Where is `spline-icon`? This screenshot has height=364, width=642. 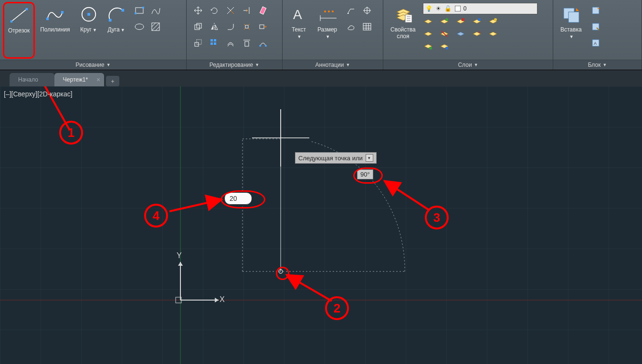
spline-icon is located at coordinates (156, 10).